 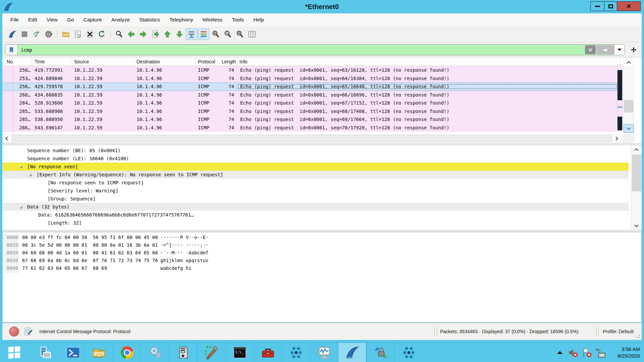 I want to click on detail-line: [No response seen], so click(x=316, y=167).